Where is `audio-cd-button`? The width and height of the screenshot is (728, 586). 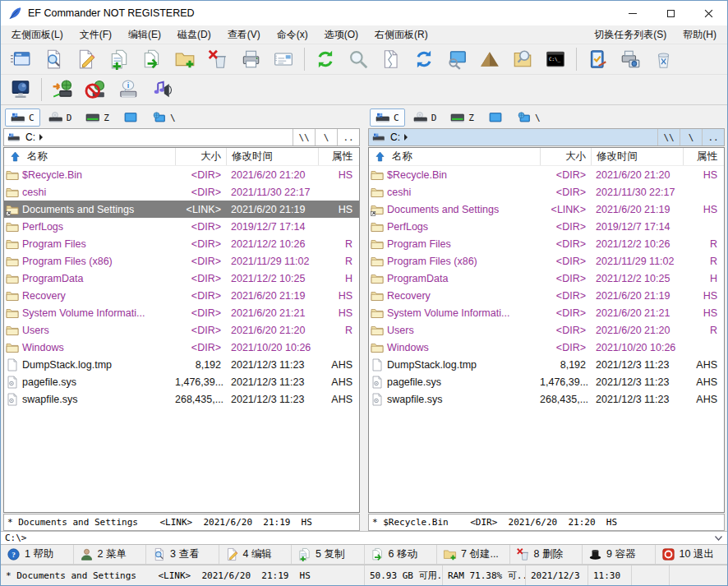 audio-cd-button is located at coordinates (161, 90).